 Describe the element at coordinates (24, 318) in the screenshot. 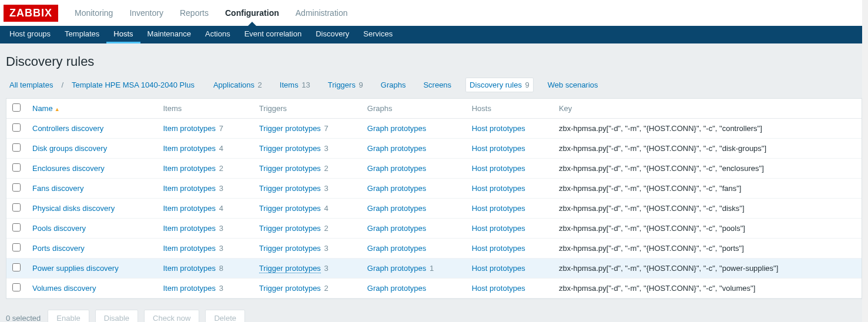

I see `selected-count: 0 selected` at that location.